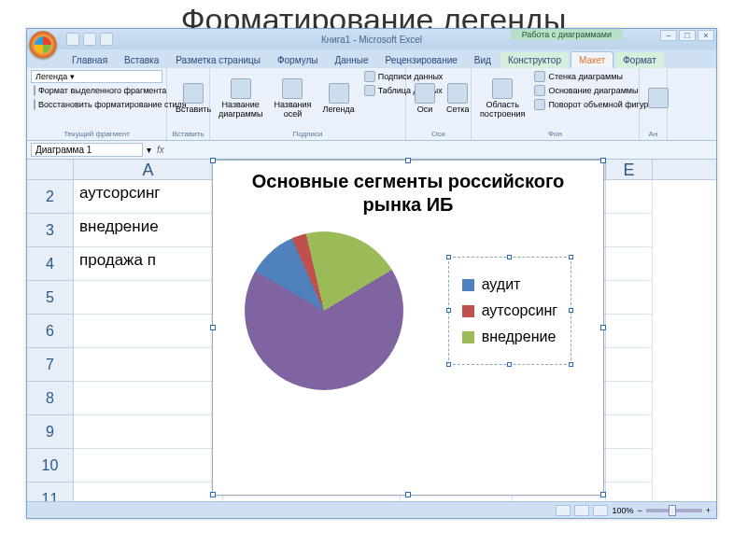 The image size is (747, 560). Describe the element at coordinates (534, 60) in the screenshot. I see `tab-design: Конструктор` at that location.